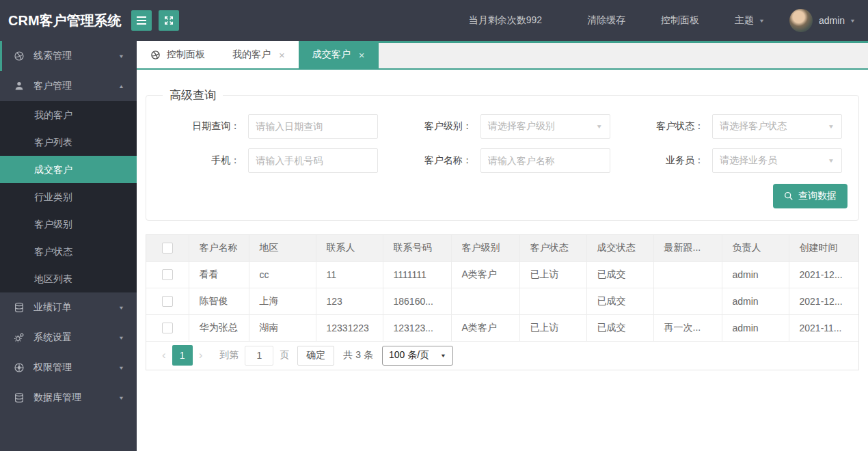 This screenshot has width=868, height=451. What do you see at coordinates (122, 86) in the screenshot?
I see `chevron-up-icon: ▲` at bounding box center [122, 86].